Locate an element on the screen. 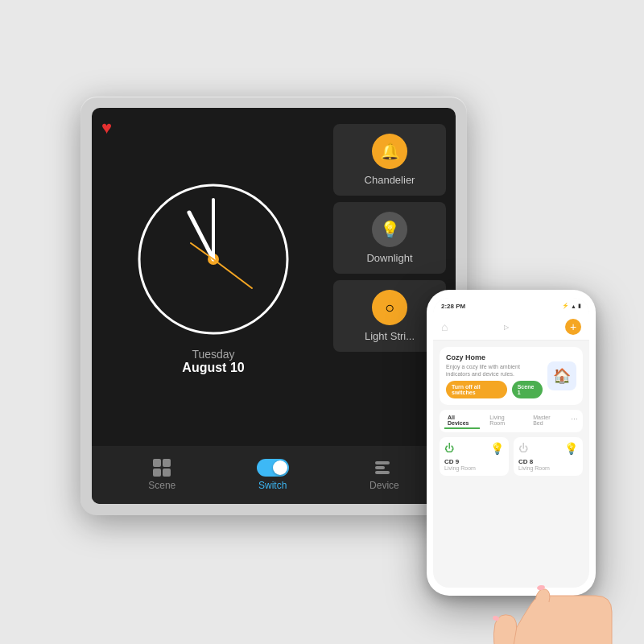  device-card-top-cd8: ⏻ 💡 is located at coordinates (548, 448).